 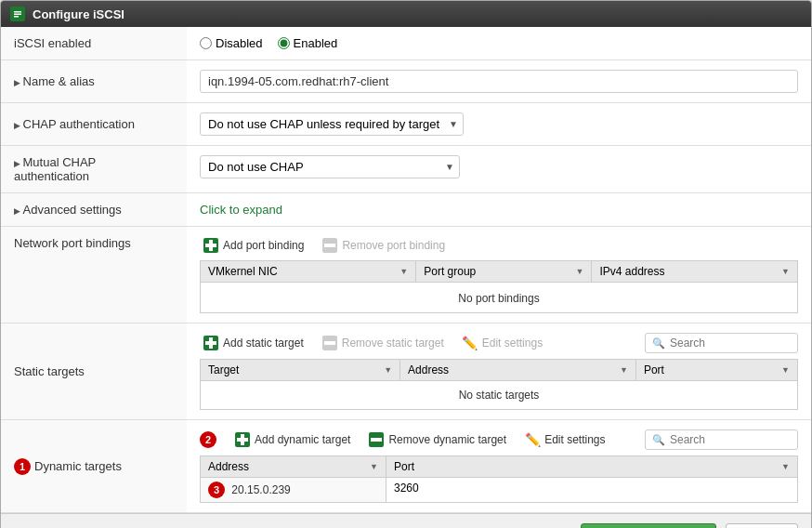 What do you see at coordinates (518, 370) in the screenshot?
I see `address-header: Address ▼` at bounding box center [518, 370].